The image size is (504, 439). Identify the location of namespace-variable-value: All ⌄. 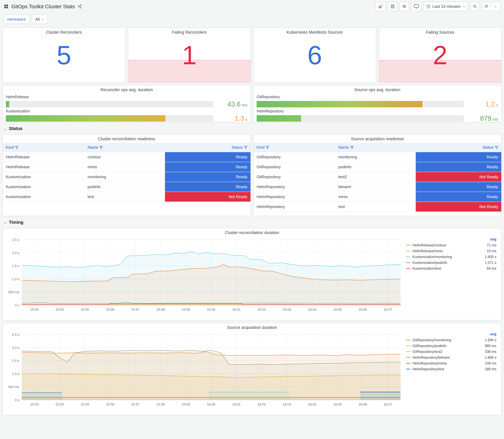
(40, 19).